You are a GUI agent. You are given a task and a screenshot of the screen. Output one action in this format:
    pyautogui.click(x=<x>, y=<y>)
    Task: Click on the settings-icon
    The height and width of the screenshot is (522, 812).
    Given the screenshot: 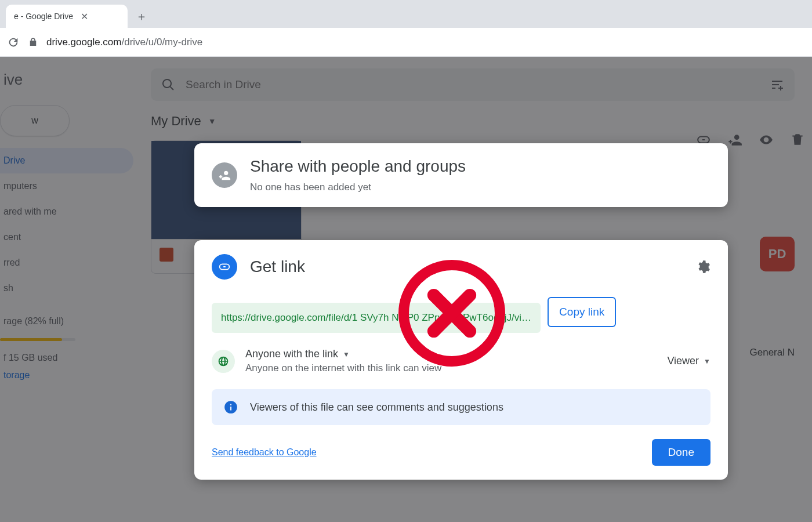 What is the action you would take?
    pyautogui.click(x=703, y=267)
    